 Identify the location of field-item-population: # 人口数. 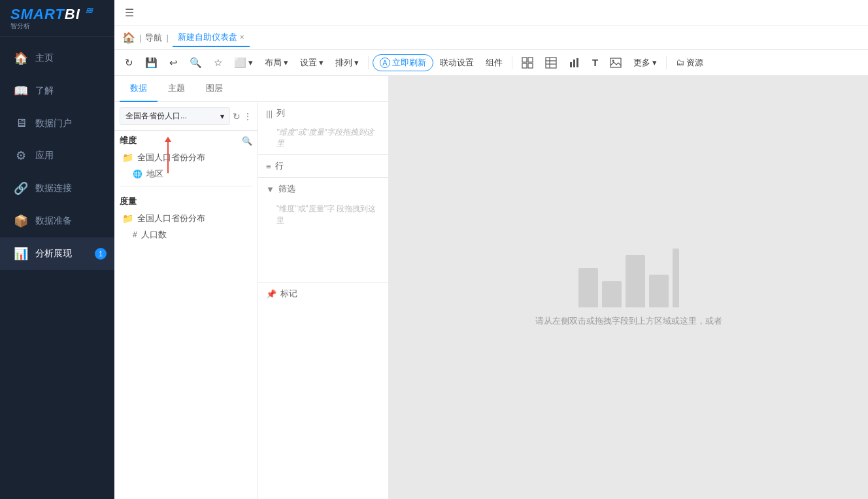
(186, 235).